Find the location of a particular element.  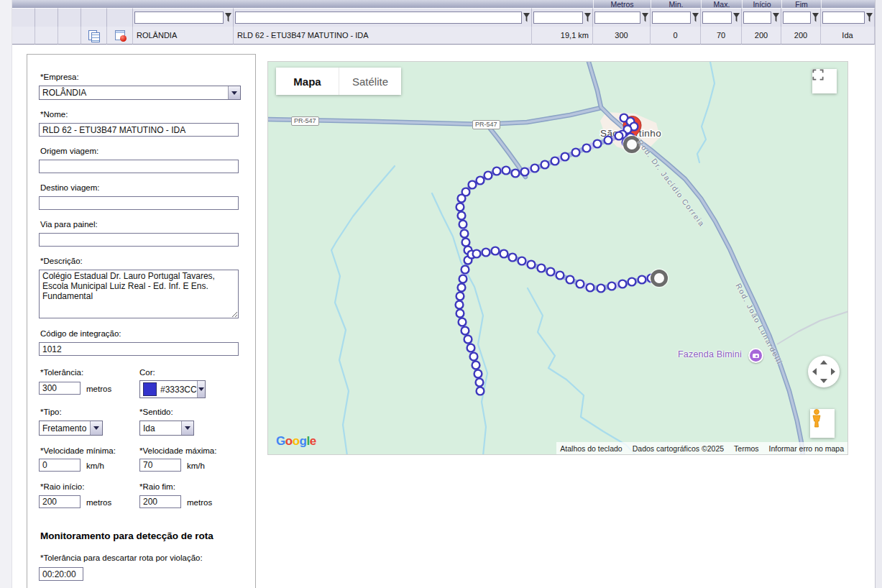

tolerancia-descartar-field is located at coordinates (61, 574).